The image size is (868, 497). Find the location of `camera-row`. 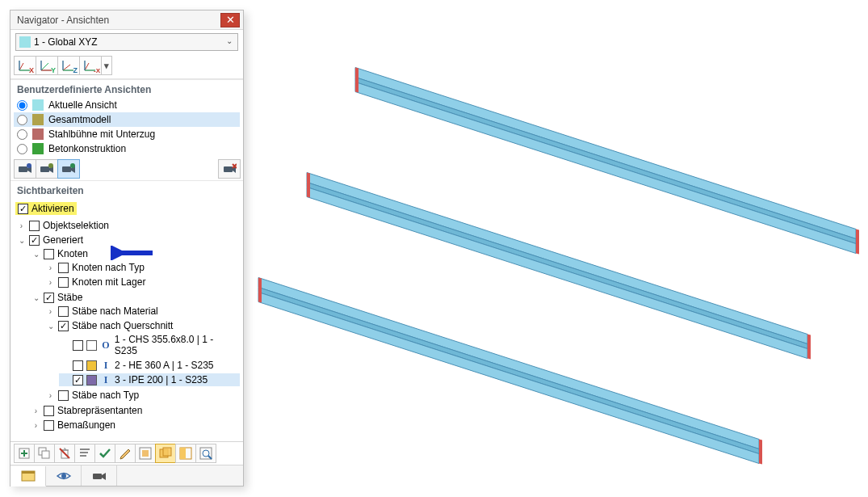

camera-row is located at coordinates (127, 169).